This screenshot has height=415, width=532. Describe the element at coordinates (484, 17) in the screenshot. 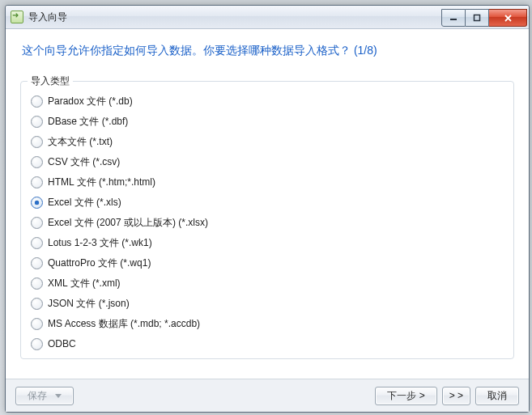

I see `window-controls` at that location.